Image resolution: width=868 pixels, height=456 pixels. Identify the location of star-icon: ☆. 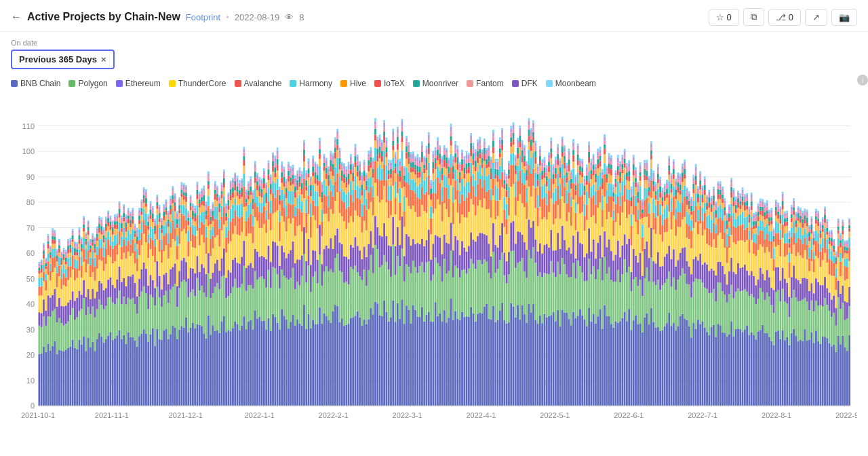
(720, 18).